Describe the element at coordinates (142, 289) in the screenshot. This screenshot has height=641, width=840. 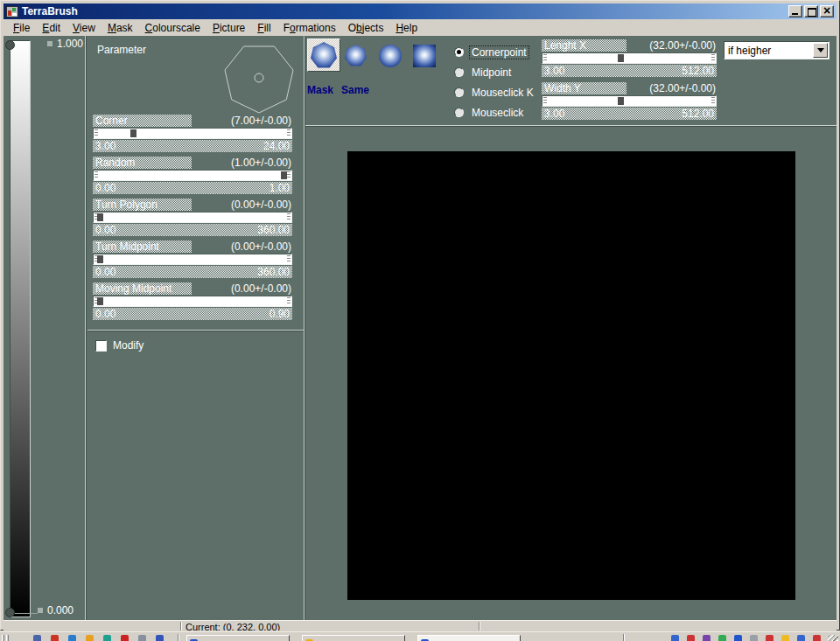
I see `slider-label: Moving Midpoint` at that location.